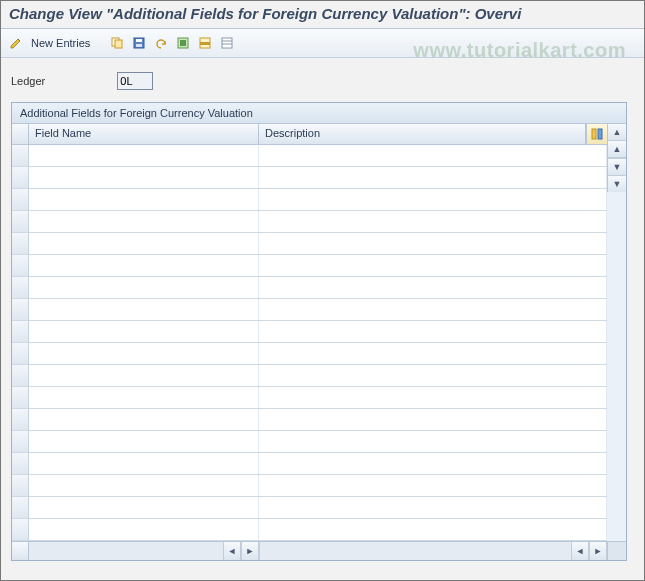 This screenshot has width=645, height=581. I want to click on toggle-display-change-button, so click(16, 43).